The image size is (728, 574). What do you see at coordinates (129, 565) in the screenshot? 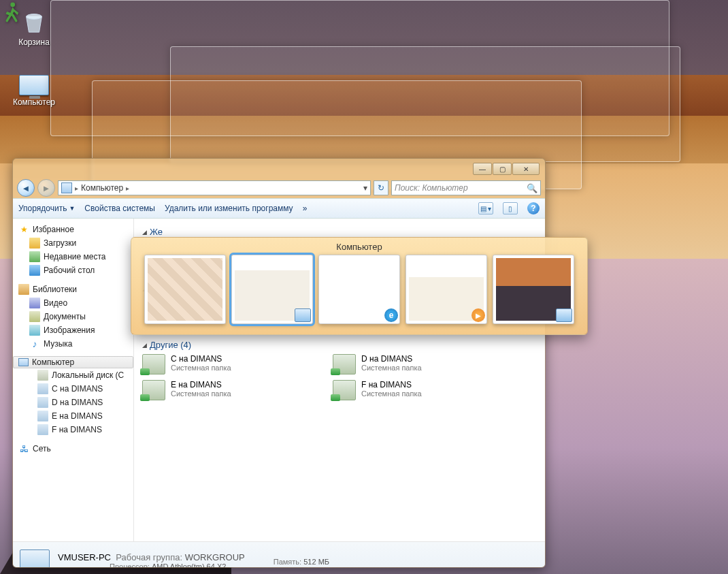
I see `cpu-label: Процессор:` at bounding box center [129, 565].